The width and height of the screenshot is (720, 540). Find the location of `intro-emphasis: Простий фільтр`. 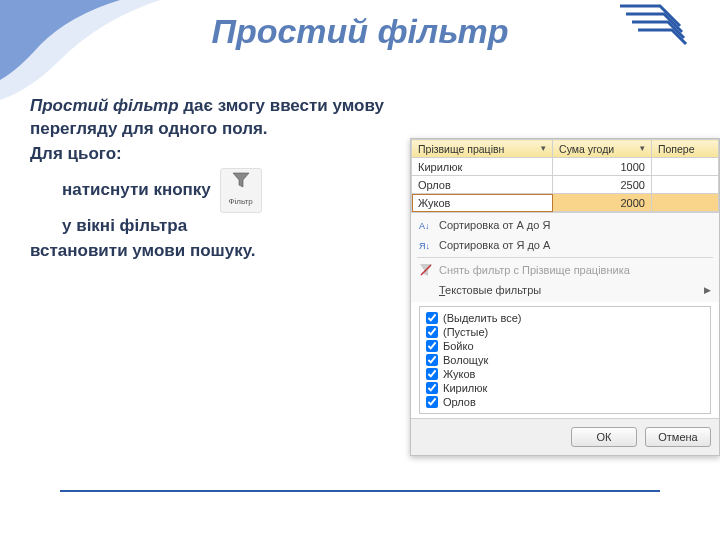

intro-emphasis: Простий фільтр is located at coordinates (104, 106).